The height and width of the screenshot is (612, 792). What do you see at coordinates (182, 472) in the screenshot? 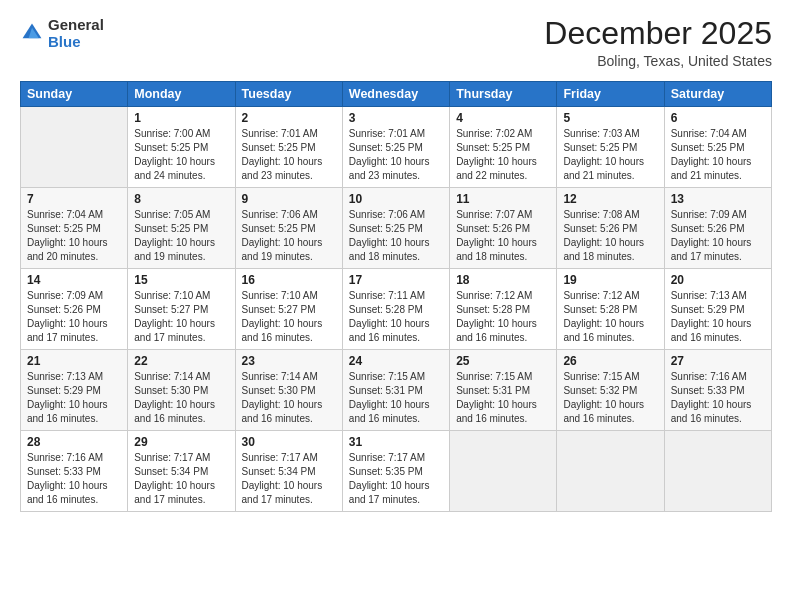
I see `calendar-cell: 29Sunrise: 7:17 AMSunset: 5:34 PMDayligh…` at bounding box center [182, 472].